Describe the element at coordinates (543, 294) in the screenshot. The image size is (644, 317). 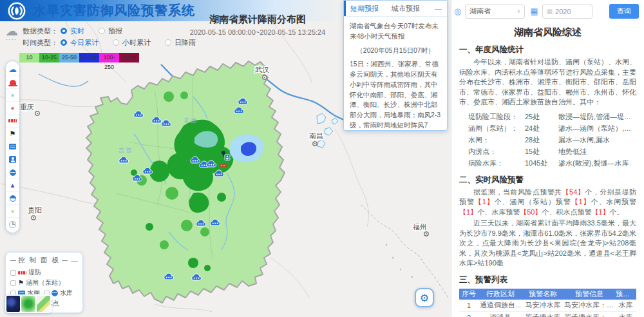
I see `table-header-cell: 预警名称` at that location.